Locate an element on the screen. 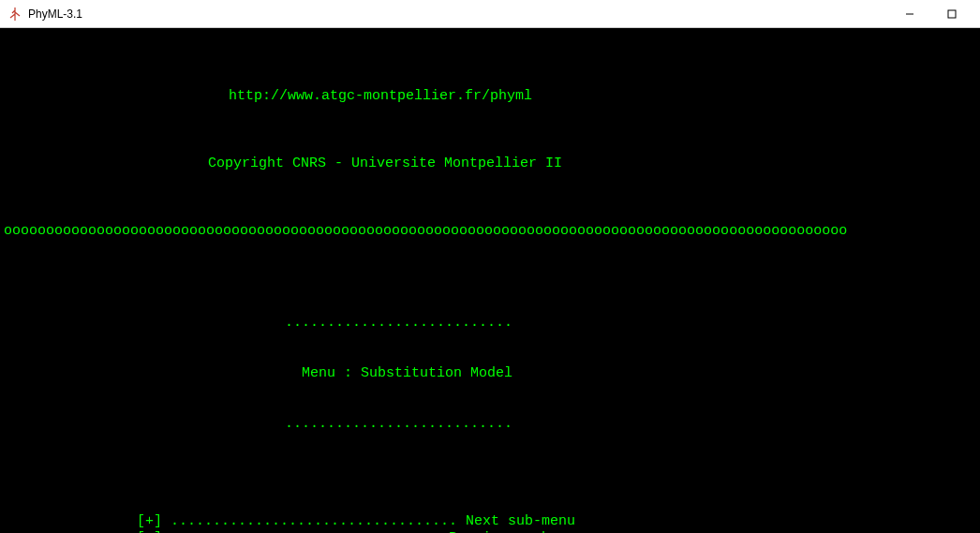  copyright-line: Copyright CNRS - Universite Montpellier … is located at coordinates (490, 164).